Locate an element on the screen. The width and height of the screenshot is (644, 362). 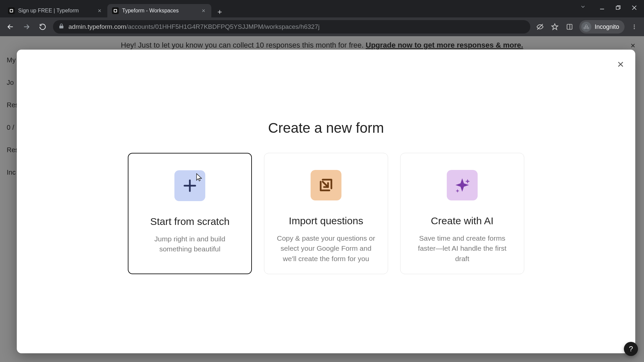
modal-close-button: × is located at coordinates (621, 64).